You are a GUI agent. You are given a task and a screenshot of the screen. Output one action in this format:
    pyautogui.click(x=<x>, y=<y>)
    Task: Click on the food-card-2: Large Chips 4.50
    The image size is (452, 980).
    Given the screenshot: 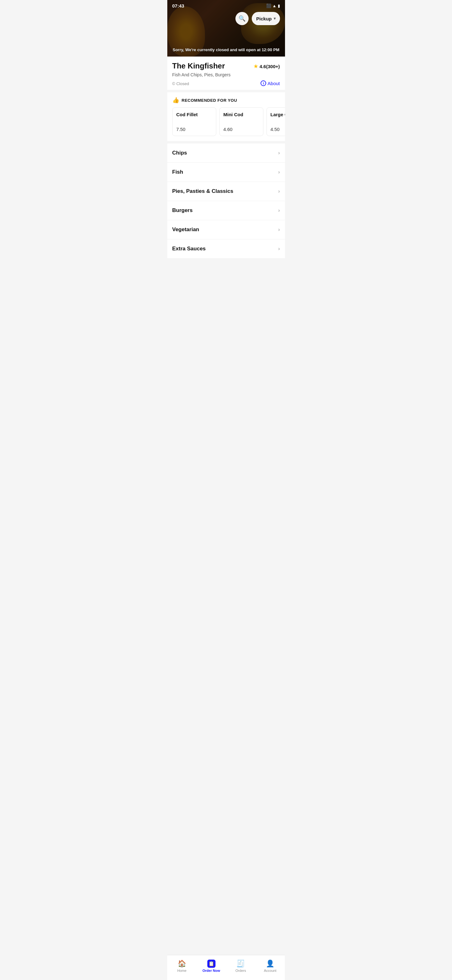 What is the action you would take?
    pyautogui.click(x=276, y=122)
    